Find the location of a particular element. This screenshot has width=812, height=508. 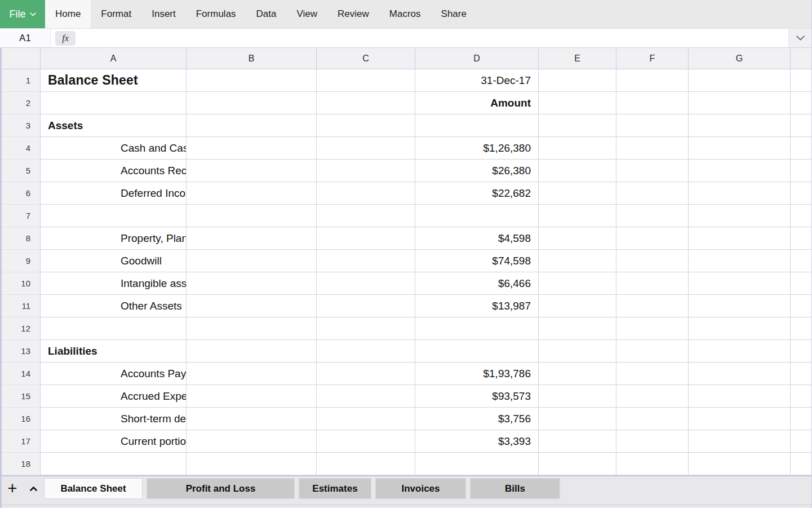

add-sheet-button: + is located at coordinates (12, 488).